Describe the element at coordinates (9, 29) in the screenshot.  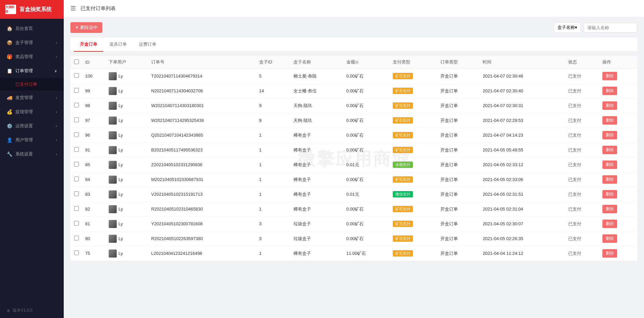
I see `home-icon: 🏠` at that location.